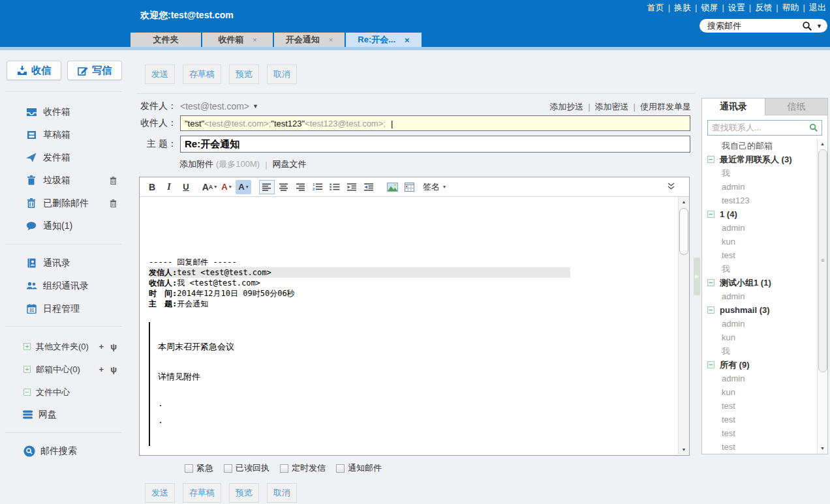 This screenshot has height=504, width=830. I want to click on sidebar-item-mail-search: 邮件搜索, so click(64, 451).